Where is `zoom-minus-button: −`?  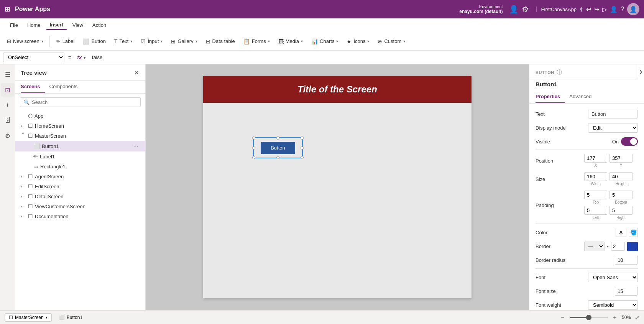
zoom-minus-button: − is located at coordinates (563, 317).